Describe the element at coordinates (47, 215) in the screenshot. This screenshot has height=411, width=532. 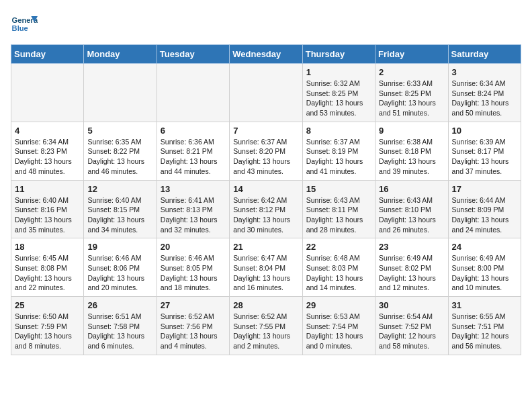
I see `cell-content: Sunrise: 6:40 AM Sunset: 8:16 PM Dayligh…` at that location.